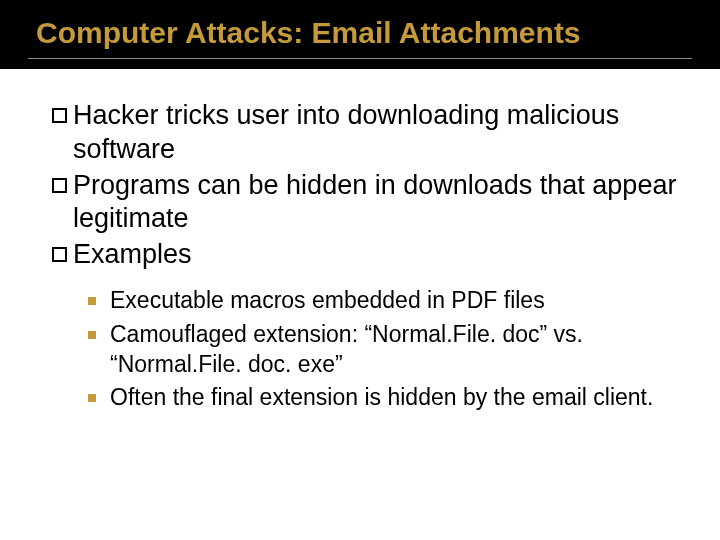  Describe the element at coordinates (328, 301) in the screenshot. I see `sub-bullet-text: Executable macros embedded in PDF files` at that location.